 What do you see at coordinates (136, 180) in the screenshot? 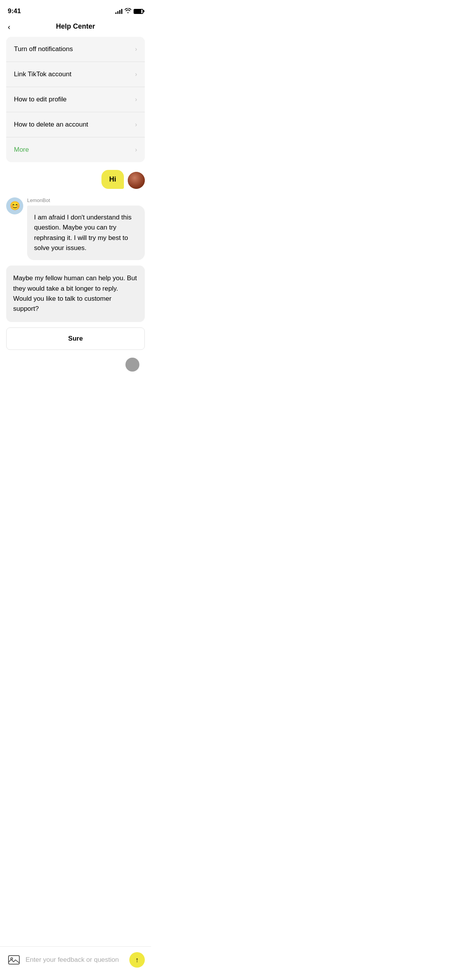
I see `user-avatar` at bounding box center [136, 180].